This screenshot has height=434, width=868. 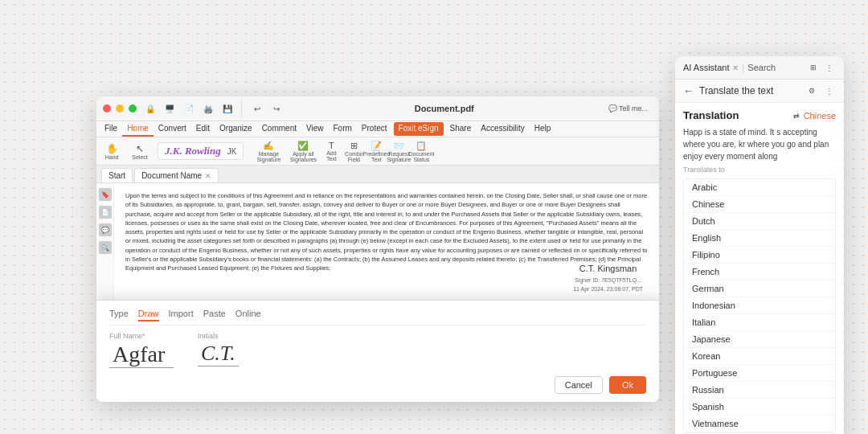 What do you see at coordinates (735, 68) in the screenshot?
I see `ai-tab-close-icon: ✕` at bounding box center [735, 68].